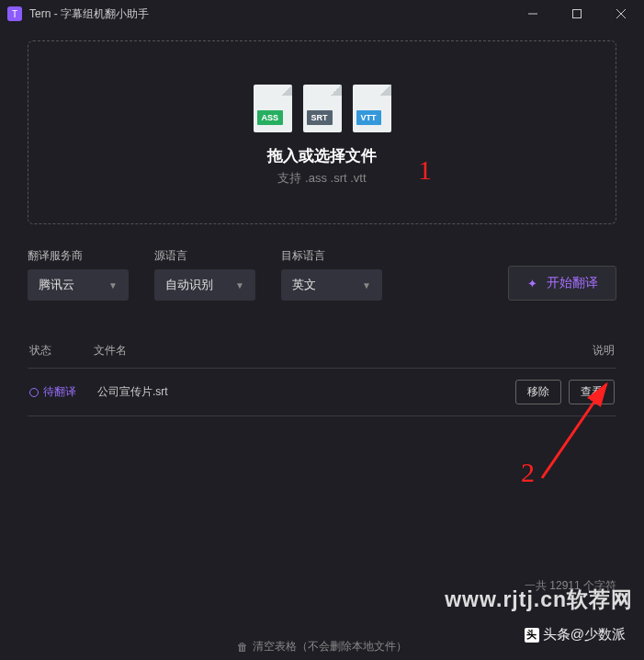 This screenshot has height=660, width=644. What do you see at coordinates (189, 285) in the screenshot?
I see `source-lang-value: 自动识别` at bounding box center [189, 285].